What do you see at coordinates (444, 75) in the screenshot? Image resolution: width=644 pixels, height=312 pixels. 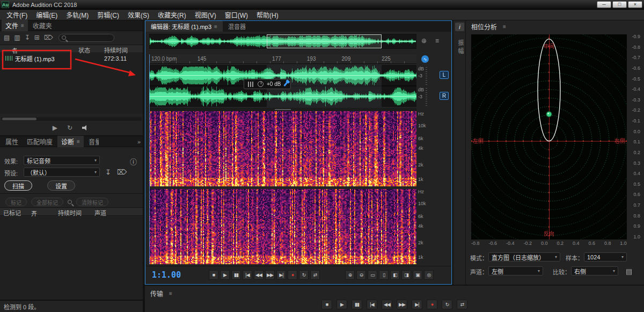 I see `channel-left-button: L` at bounding box center [444, 75].